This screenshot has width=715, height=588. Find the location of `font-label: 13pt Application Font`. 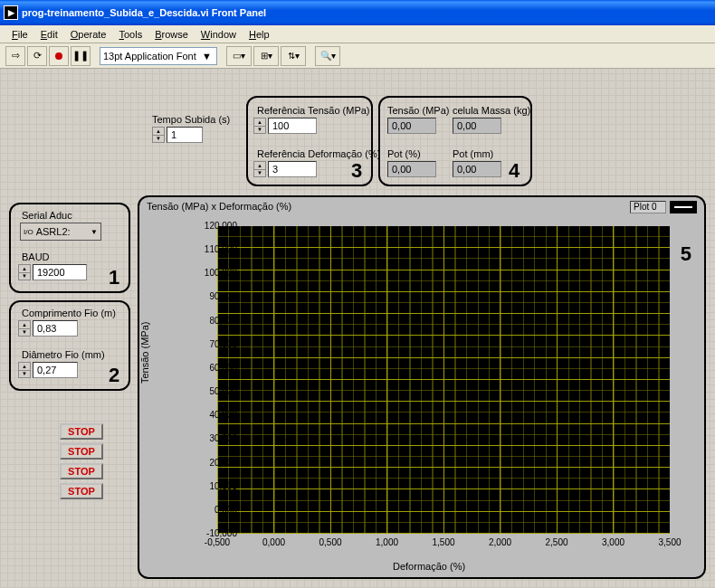

font-label: 13pt Application Font is located at coordinates (150, 56).